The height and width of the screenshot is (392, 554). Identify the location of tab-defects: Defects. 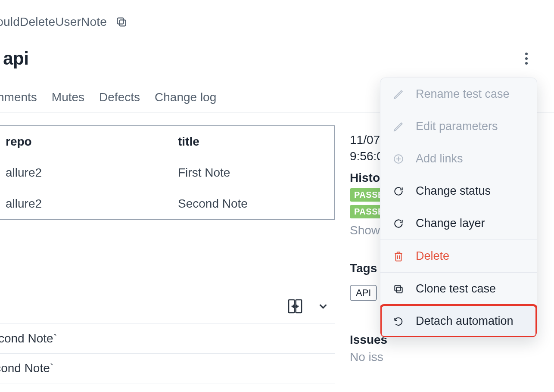
(120, 97).